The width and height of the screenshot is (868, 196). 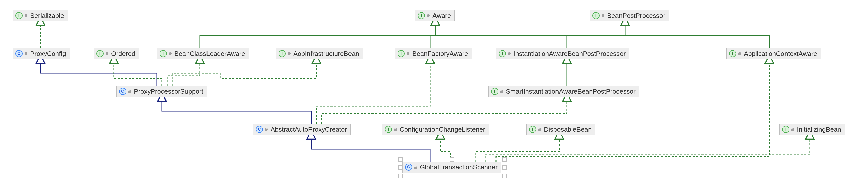 I want to click on node-label: SmartInstantiationAwareBeanPostProcessor, so click(x=570, y=91).